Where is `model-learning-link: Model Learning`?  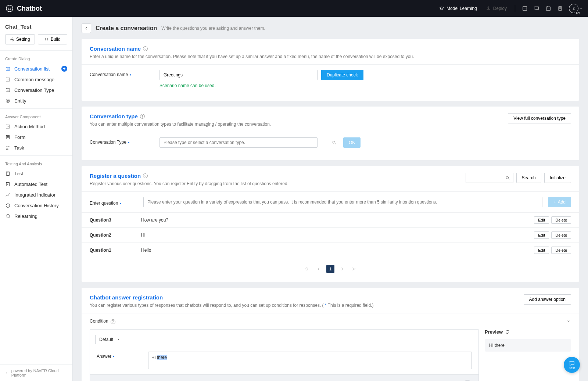
model-learning-link: Model Learning is located at coordinates (458, 8).